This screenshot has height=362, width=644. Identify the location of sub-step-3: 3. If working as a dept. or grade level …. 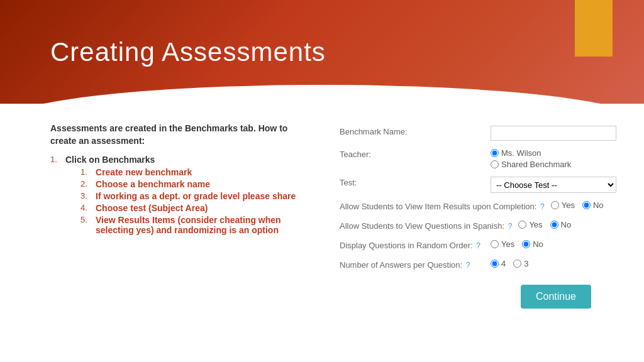
(197, 196).